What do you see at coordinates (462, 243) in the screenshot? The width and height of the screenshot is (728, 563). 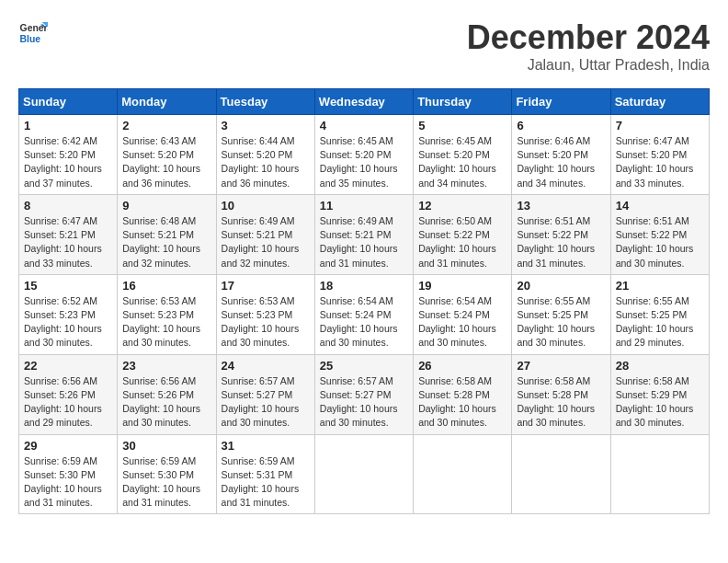 I see `day-info: Sunrise: 6:50 AM Sunset: 5:22 PM Dayligh…` at bounding box center [462, 243].